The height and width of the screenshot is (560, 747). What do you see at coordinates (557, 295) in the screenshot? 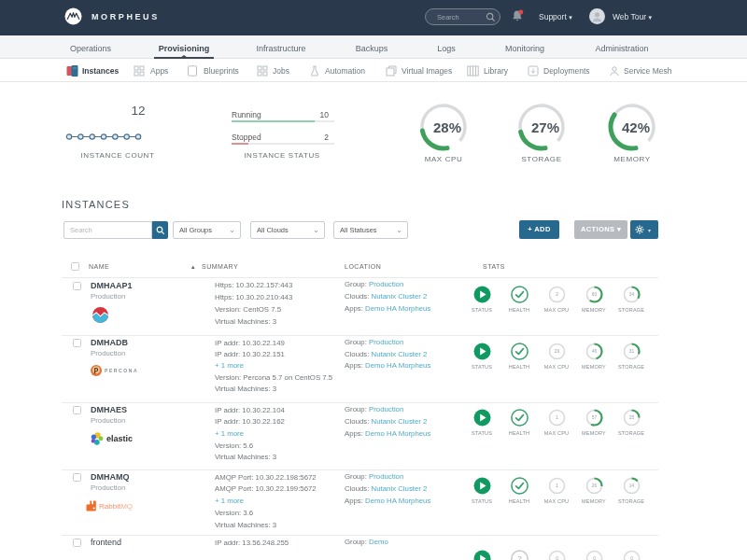
I see `svg-text: 2` at bounding box center [557, 295].